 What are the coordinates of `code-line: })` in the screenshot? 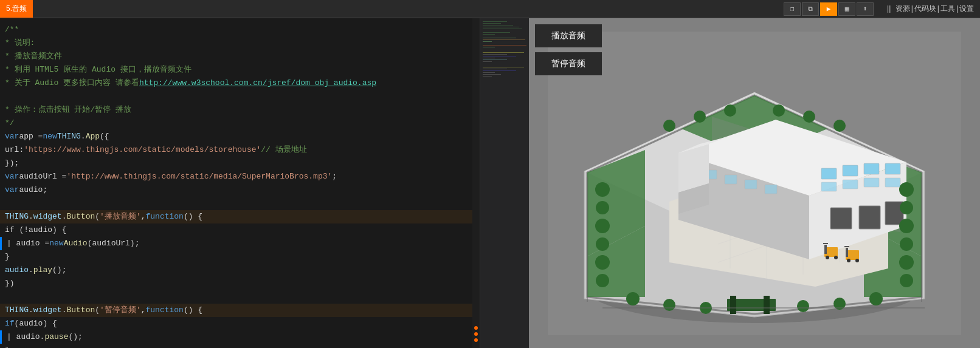 It's located at (240, 284).